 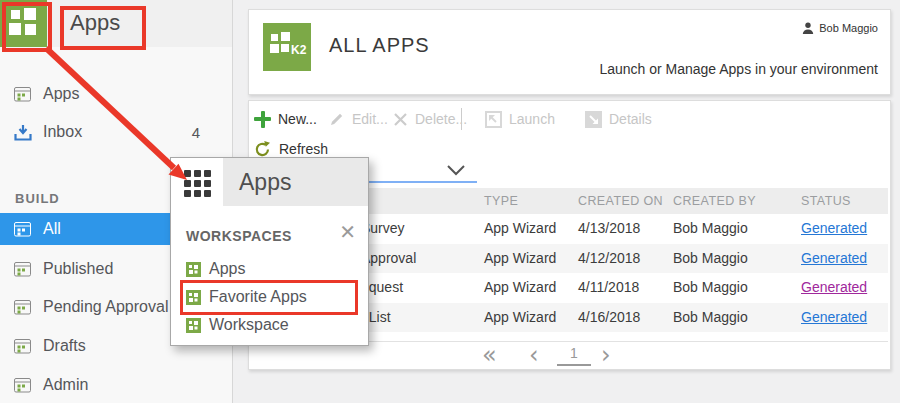 What do you see at coordinates (501, 201) in the screenshot?
I see `column-type: TYPE` at bounding box center [501, 201].